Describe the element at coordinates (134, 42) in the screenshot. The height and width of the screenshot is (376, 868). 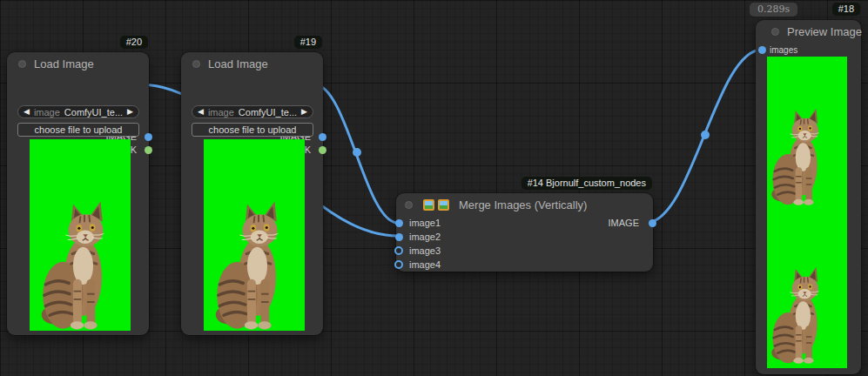
I see `node-id-badge: #20` at that location.